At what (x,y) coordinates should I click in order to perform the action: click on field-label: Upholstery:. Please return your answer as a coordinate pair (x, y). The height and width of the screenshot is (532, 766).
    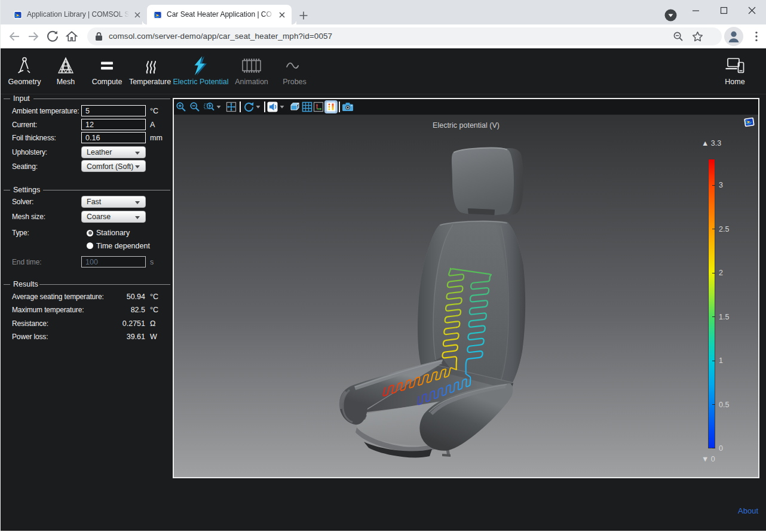
    Looking at the image, I should click on (45, 152).